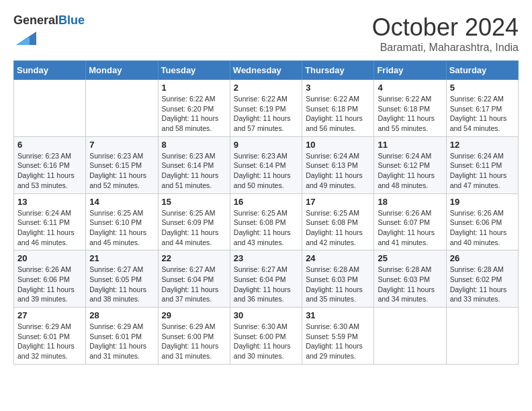  I want to click on calendar-week-row: 1Sunrise: 6:22 AM Sunset: 6:20 PM Daylig…, so click(266, 109).